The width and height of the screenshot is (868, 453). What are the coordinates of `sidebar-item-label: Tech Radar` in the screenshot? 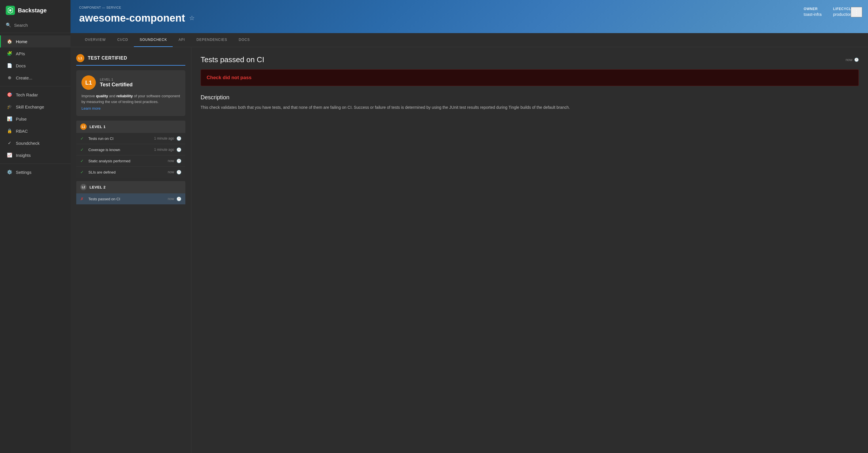 It's located at (27, 95).